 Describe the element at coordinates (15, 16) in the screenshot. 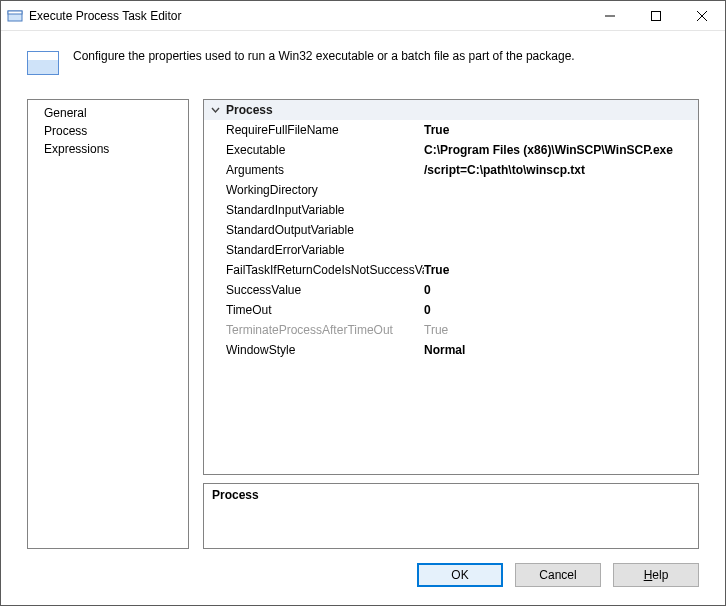

I see `window-icon` at that location.